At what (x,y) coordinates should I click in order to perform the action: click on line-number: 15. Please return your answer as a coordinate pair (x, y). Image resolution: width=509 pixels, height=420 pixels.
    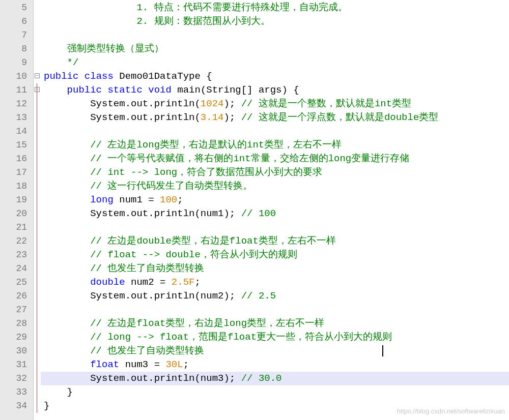
    Looking at the image, I should click on (16, 145).